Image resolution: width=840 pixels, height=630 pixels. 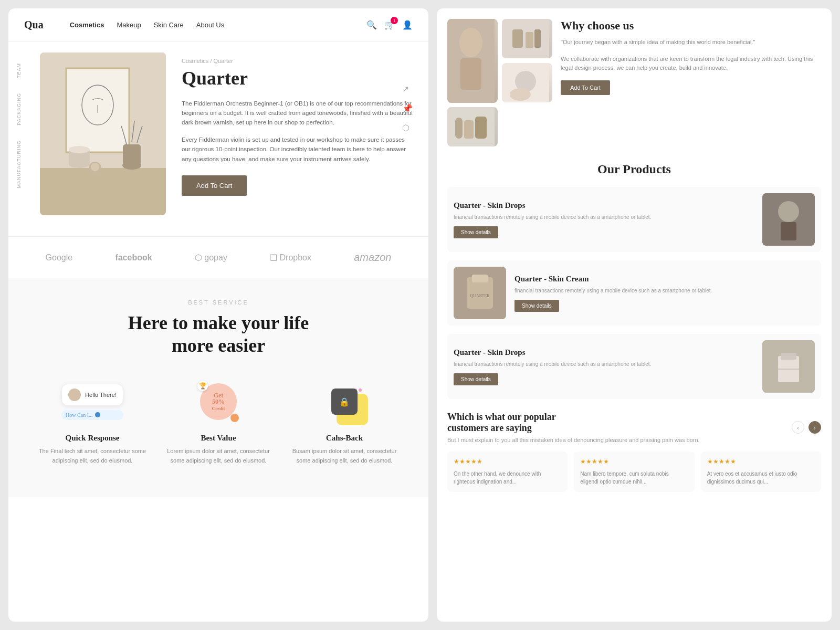 What do you see at coordinates (407, 108) in the screenshot?
I see `social-icons: ↗ 📌 ⬡` at bounding box center [407, 108].